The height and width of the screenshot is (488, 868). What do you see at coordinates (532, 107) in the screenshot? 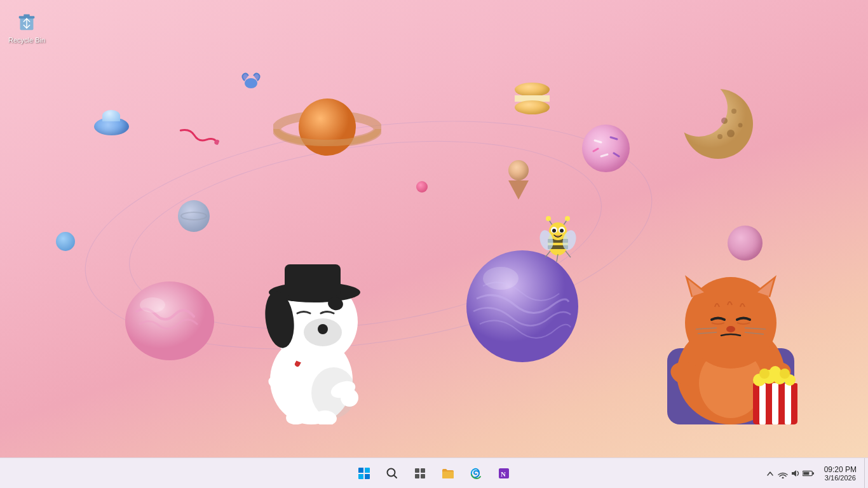
I see `macaron-bottom` at bounding box center [532, 107].